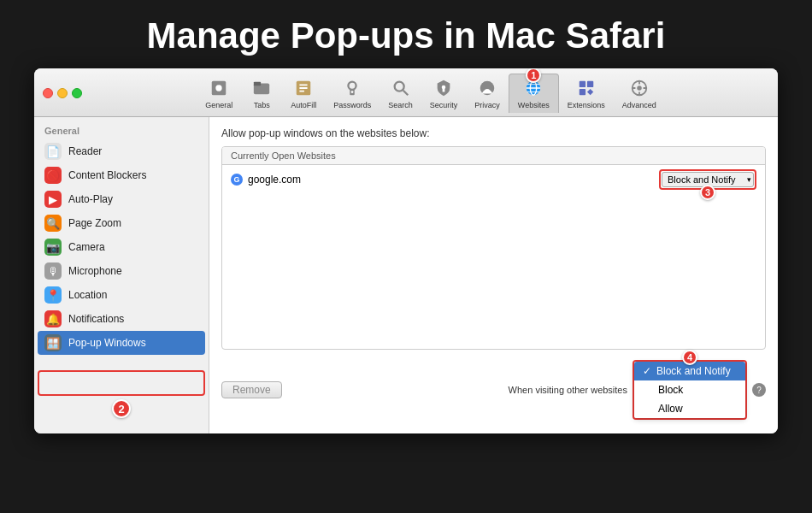 This screenshot has width=812, height=513. Describe the element at coordinates (121, 199) in the screenshot. I see `sidebar-item-auto-play: ▶ Auto-Play` at that location.